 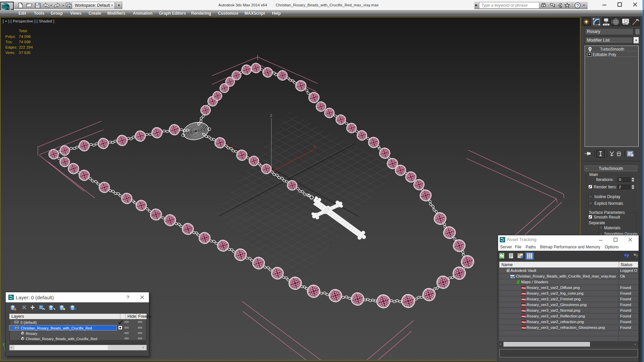 What do you see at coordinates (315, 147) in the screenshot?
I see `svg-text: X` at bounding box center [315, 147].